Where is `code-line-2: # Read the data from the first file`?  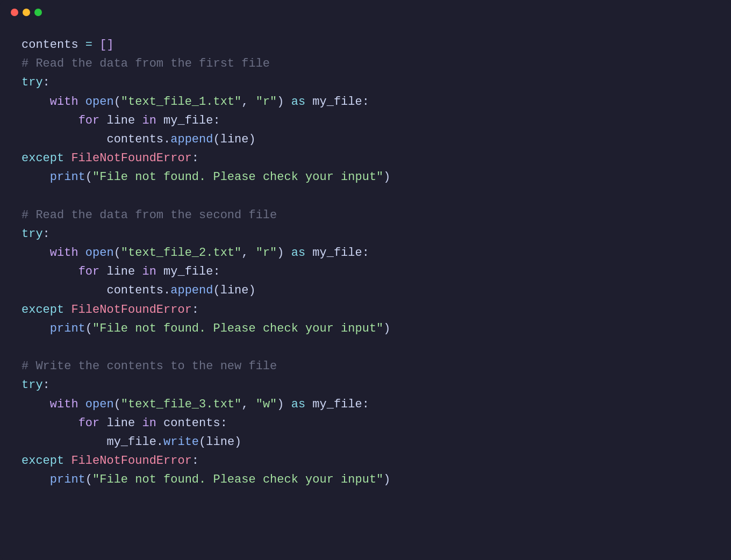
code-line-2: # Read the data from the first file is located at coordinates (366, 63).